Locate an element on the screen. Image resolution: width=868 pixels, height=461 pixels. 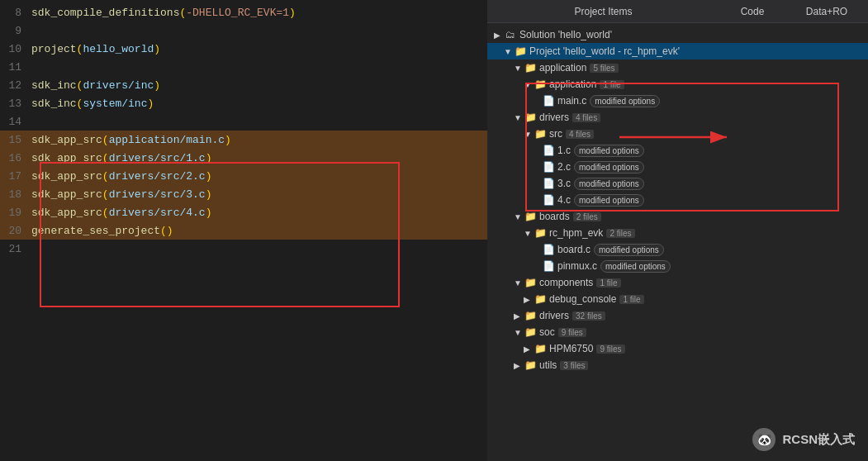
folder-icon-drivers: 📁 is located at coordinates (530, 117).